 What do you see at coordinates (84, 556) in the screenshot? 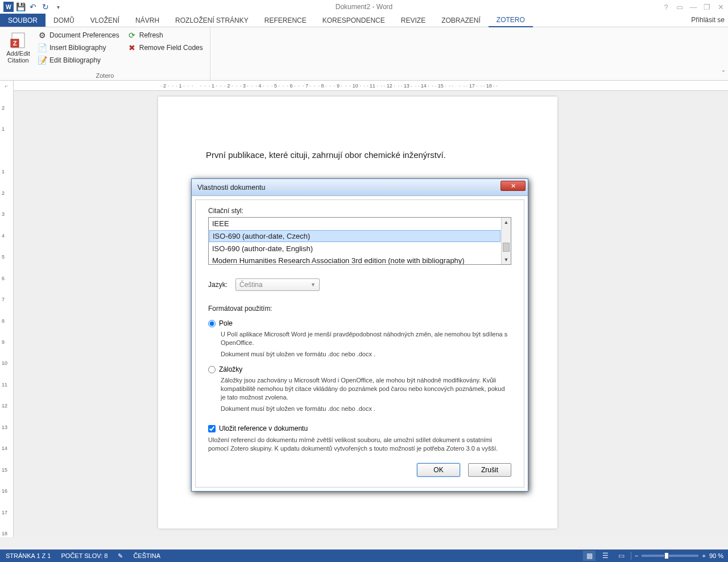
I see `status-words: POČET SLOV: 8` at bounding box center [84, 556].